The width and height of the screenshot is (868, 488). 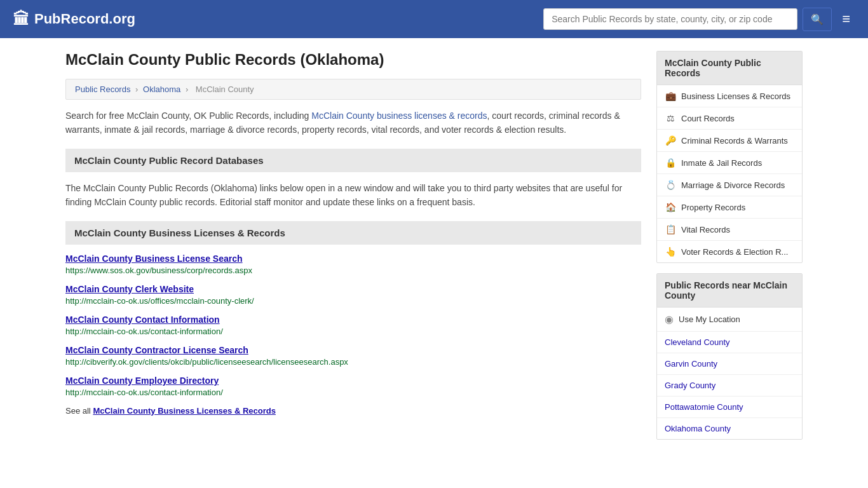 I want to click on briefcase-icon: 💼, so click(x=670, y=96).